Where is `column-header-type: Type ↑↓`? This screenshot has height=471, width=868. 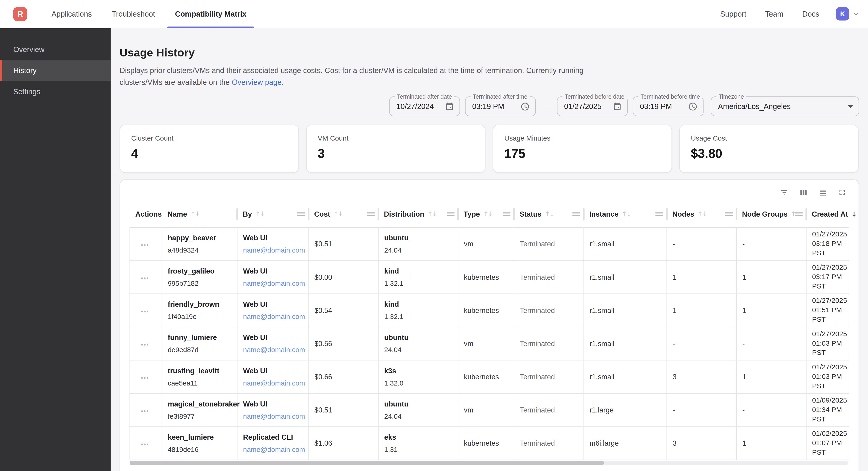
column-header-type: Type ↑↓ is located at coordinates (486, 214).